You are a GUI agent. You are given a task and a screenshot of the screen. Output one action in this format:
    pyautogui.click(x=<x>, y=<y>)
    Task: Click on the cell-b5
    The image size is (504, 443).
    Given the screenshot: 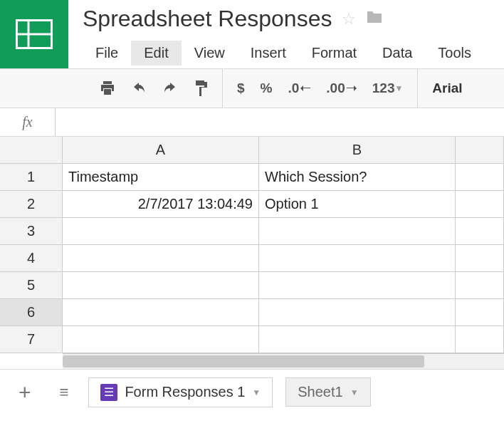 What is the action you would take?
    pyautogui.click(x=357, y=286)
    